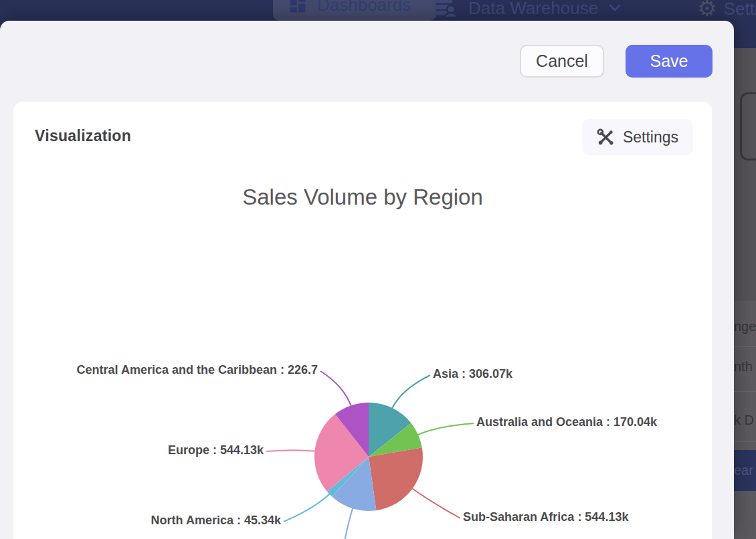 The height and width of the screenshot is (539, 756). What do you see at coordinates (472, 374) in the screenshot?
I see `pie-label: Asia : 306.07k` at bounding box center [472, 374].